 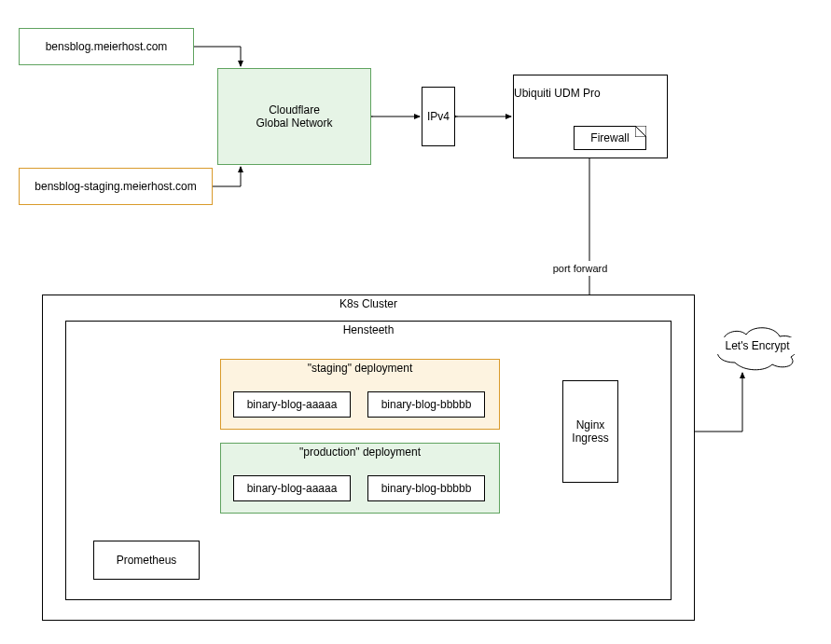 What do you see at coordinates (427, 404) in the screenshot?
I see `staging-pod-b-label: binary-blog-bbbbb` at bounding box center [427, 404].